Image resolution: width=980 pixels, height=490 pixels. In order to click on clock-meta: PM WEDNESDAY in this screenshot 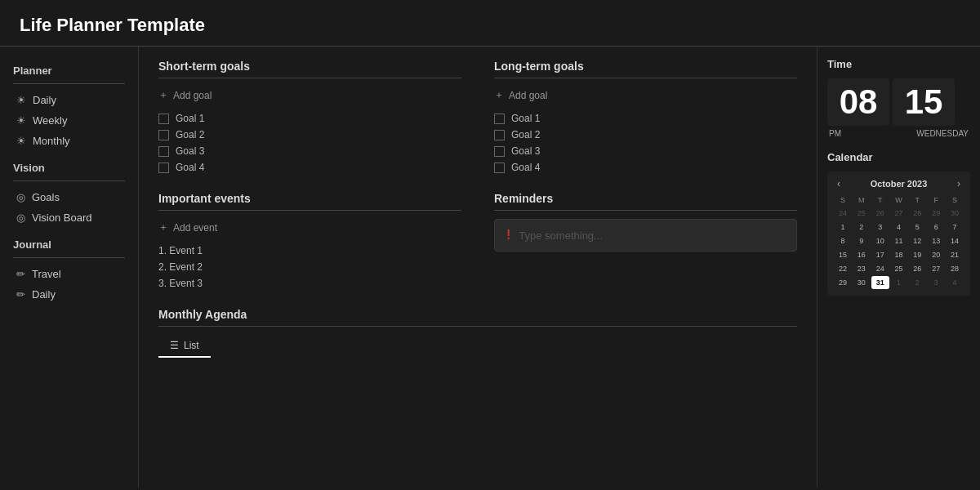, I will do `click(898, 134)`.